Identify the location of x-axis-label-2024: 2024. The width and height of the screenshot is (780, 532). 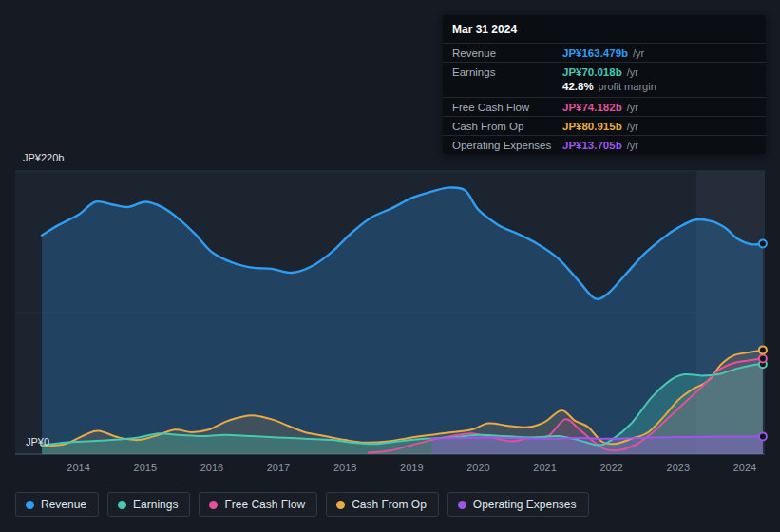
(745, 467).